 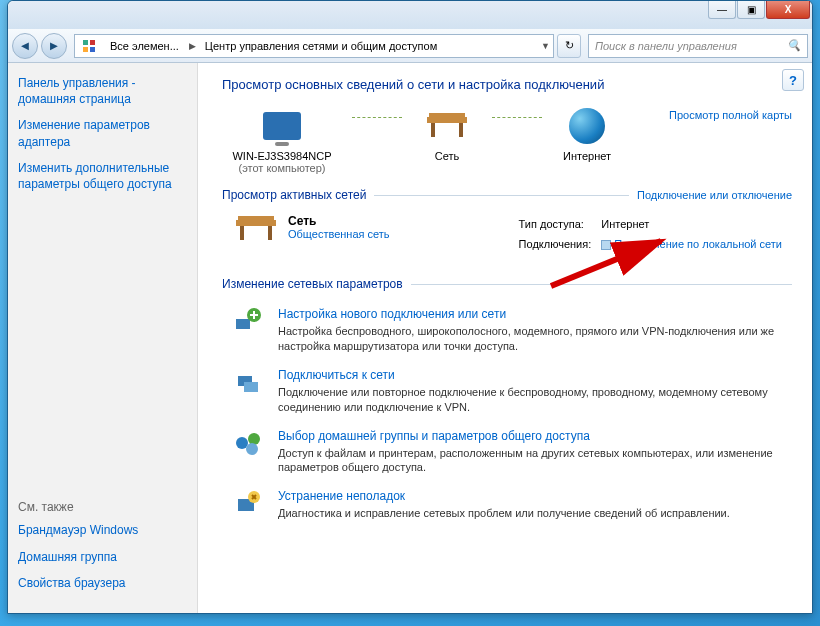 What do you see at coordinates (256, 230) in the screenshot?
I see `network-bench-icon` at bounding box center [256, 230].